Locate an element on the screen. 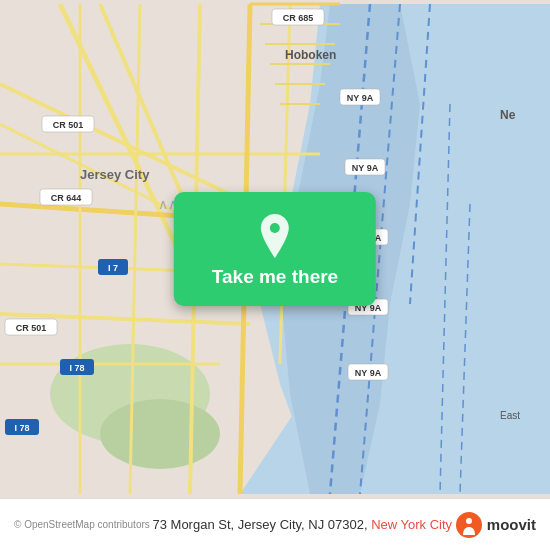 This screenshot has width=550, height=550. take-me-there-button: Take me there is located at coordinates (275, 249).